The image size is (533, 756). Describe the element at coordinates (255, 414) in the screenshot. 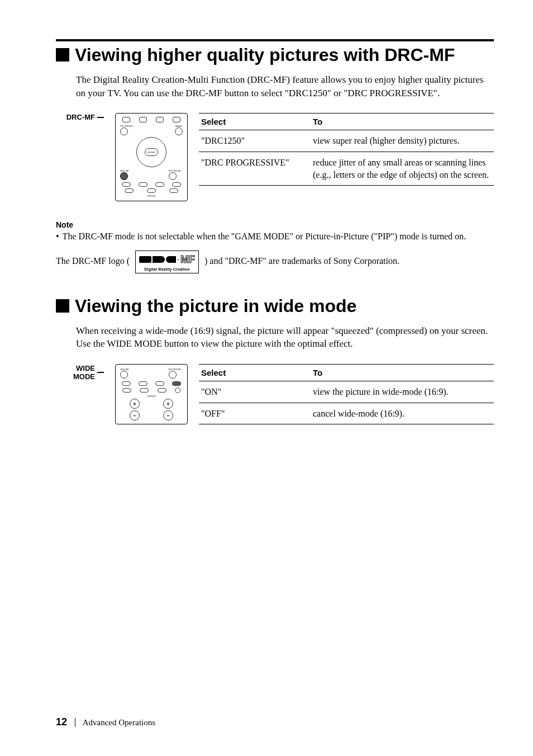

I see `cell2-select-1: "OFF"` at that location.